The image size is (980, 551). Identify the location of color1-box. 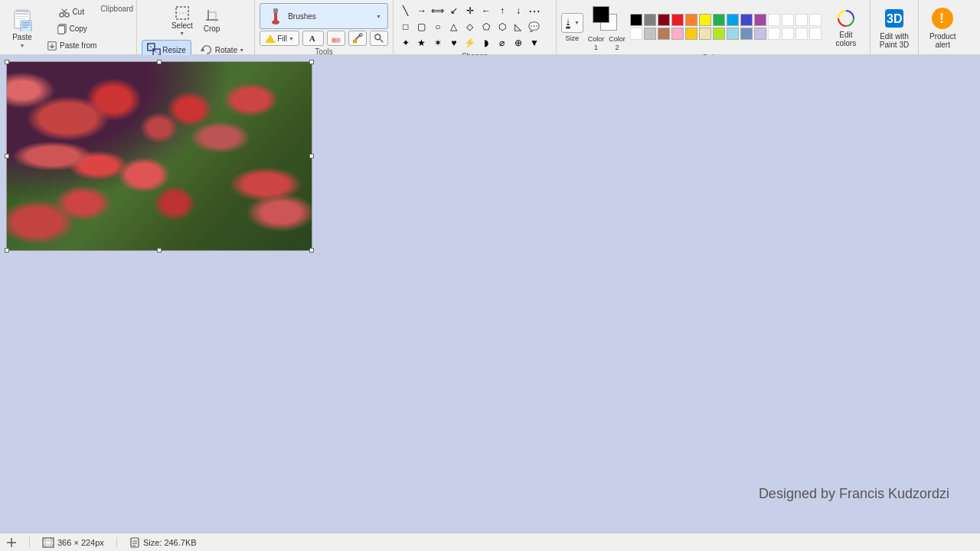
(601, 15).